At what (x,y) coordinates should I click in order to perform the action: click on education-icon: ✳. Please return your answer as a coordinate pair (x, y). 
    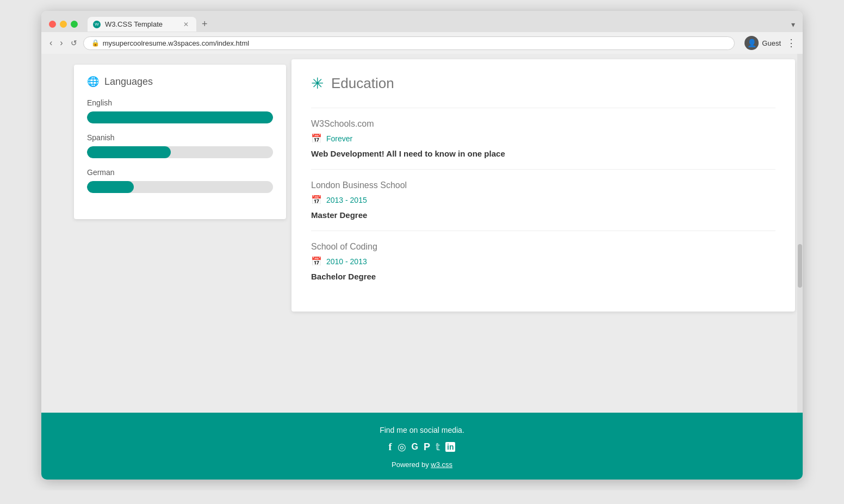
    Looking at the image, I should click on (318, 84).